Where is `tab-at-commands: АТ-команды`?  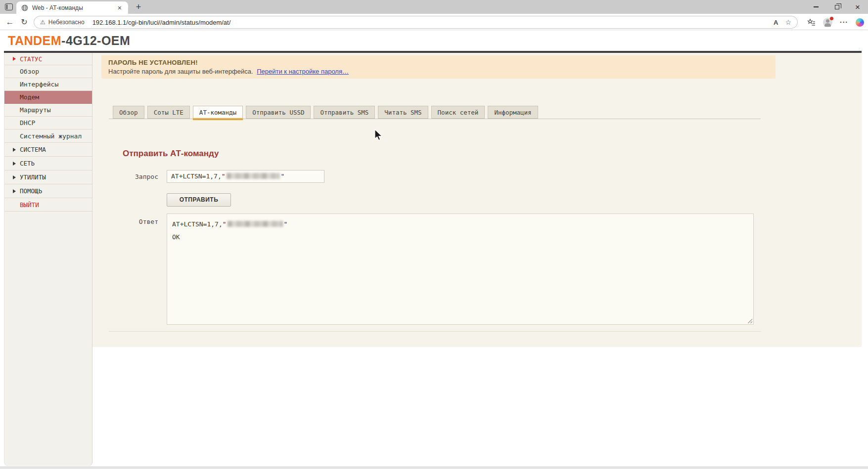
tab-at-commands: АТ-команды is located at coordinates (218, 112).